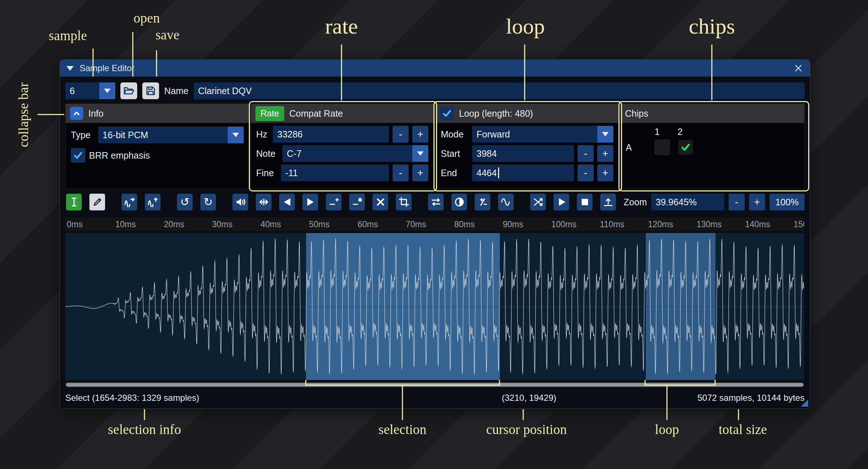 The height and width of the screenshot is (469, 868). Describe the element at coordinates (287, 202) in the screenshot. I see `fade-in-button` at that location.